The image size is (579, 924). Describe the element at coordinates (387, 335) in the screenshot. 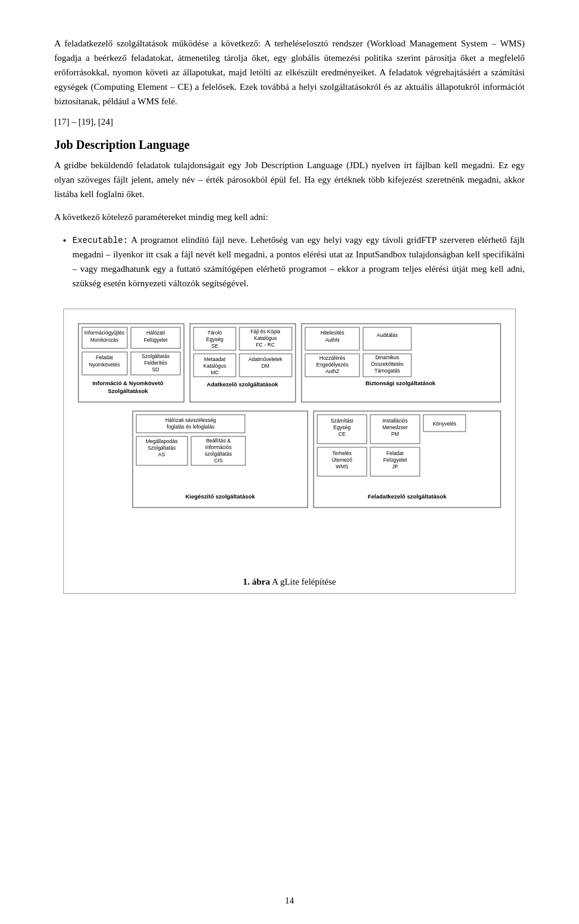

I see `svg-text: Auditálás` at that location.